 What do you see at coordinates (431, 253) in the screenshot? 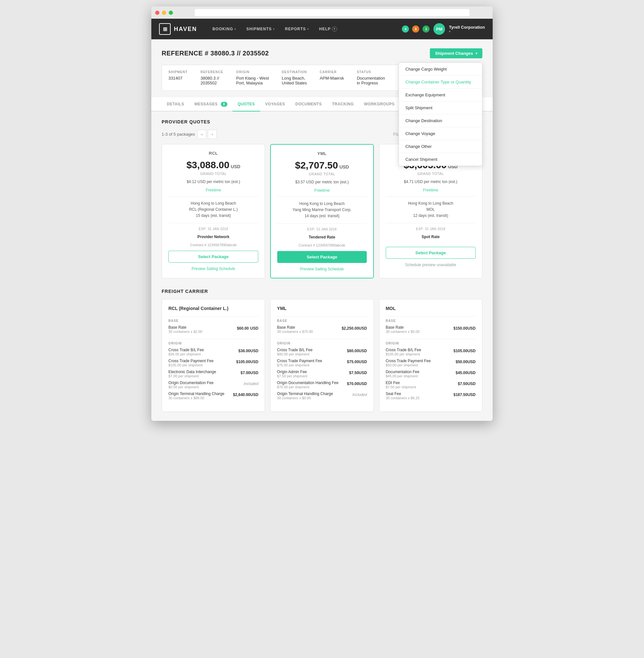
I see `mol-select-btn: Select Package` at bounding box center [431, 253].